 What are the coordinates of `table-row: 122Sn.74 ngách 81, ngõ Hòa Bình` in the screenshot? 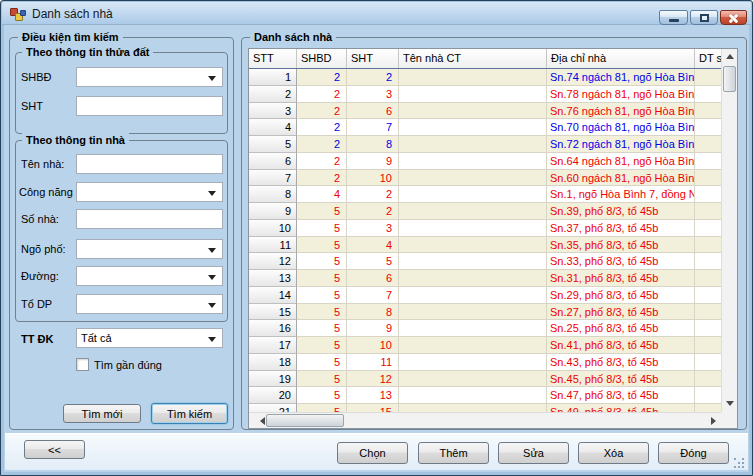 It's located at (485, 78).